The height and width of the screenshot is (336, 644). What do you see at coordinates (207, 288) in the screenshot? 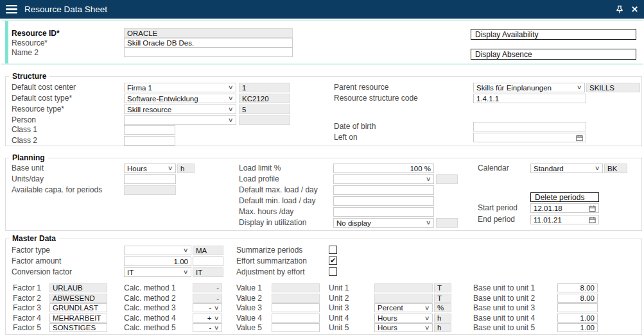
I see `calc-method-1-field: -` at bounding box center [207, 288].